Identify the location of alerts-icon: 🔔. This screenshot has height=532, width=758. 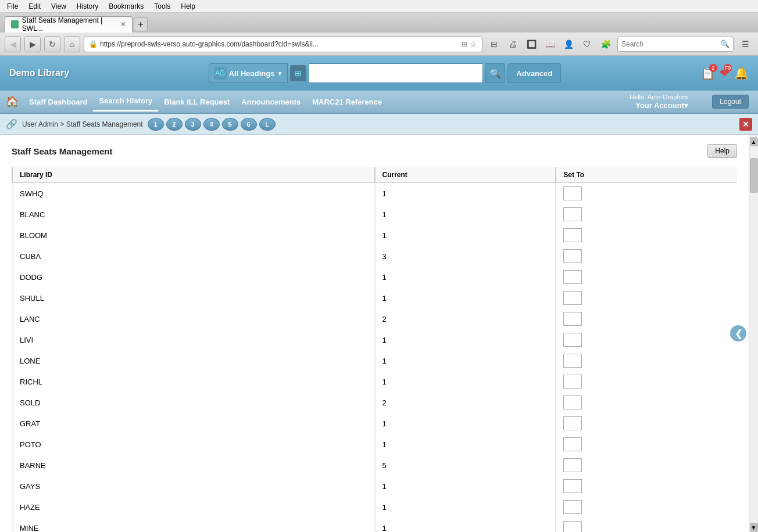
(742, 73).